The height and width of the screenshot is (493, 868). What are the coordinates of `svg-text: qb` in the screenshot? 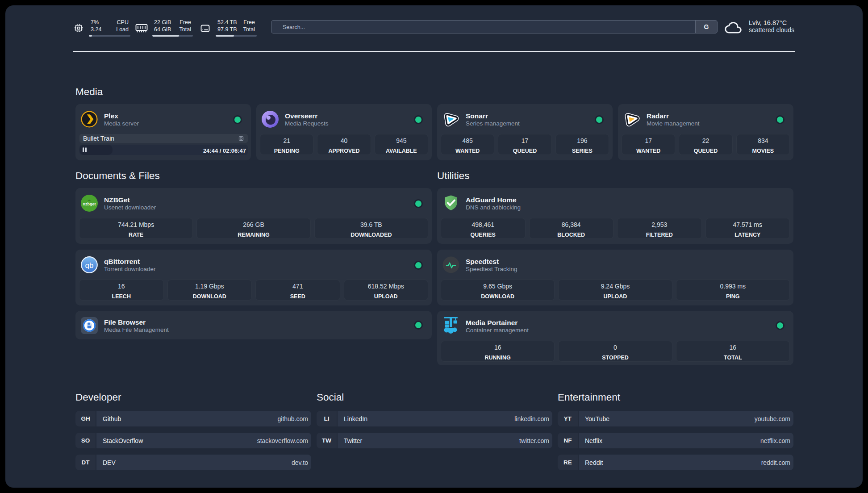 It's located at (89, 265).